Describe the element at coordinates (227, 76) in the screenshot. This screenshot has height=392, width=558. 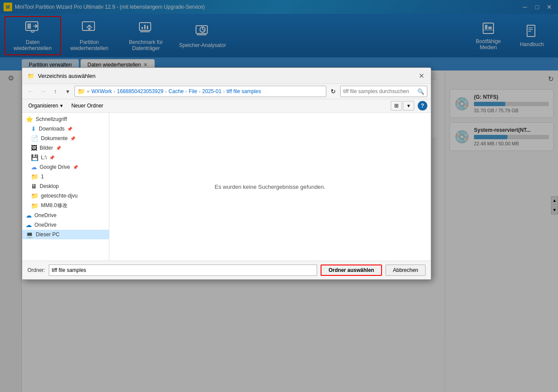
I see `dialog-titlebar: 📁 Verzeichnis auswählen ✕` at that location.